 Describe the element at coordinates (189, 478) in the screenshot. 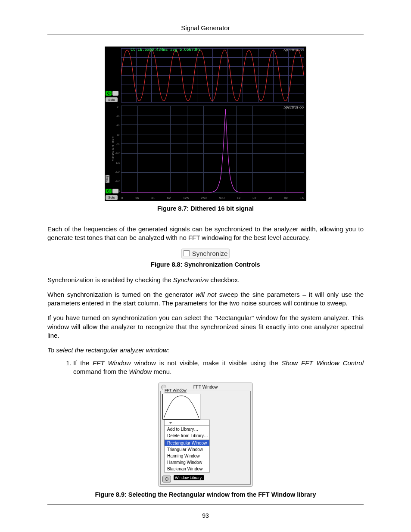

I see `window-library-label: Window Library:` at that location.